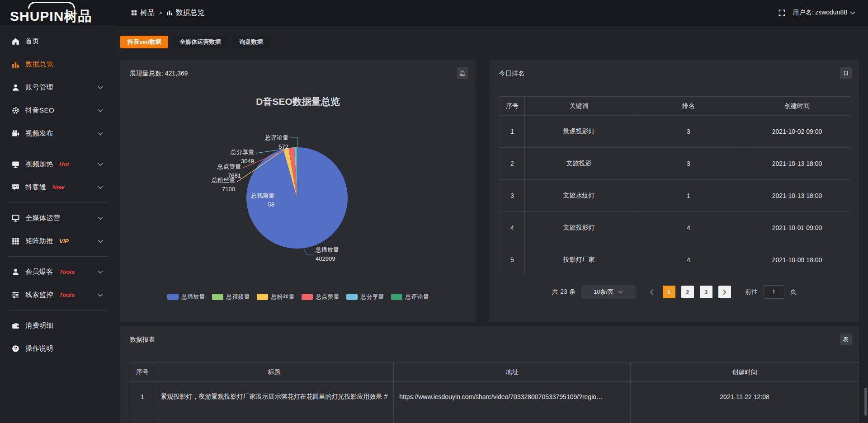 The image size is (868, 423). Describe the element at coordinates (866, 402) in the screenshot. I see `scrollbar-thumb` at that location.